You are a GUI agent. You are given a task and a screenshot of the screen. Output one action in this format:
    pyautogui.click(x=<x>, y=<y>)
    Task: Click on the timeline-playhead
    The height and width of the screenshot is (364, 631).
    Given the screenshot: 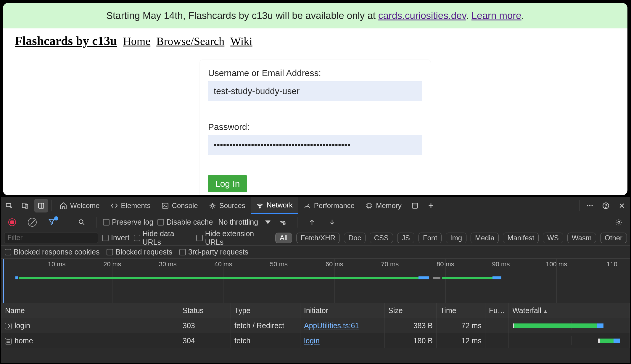 What is the action you would take?
    pyautogui.click(x=4, y=281)
    